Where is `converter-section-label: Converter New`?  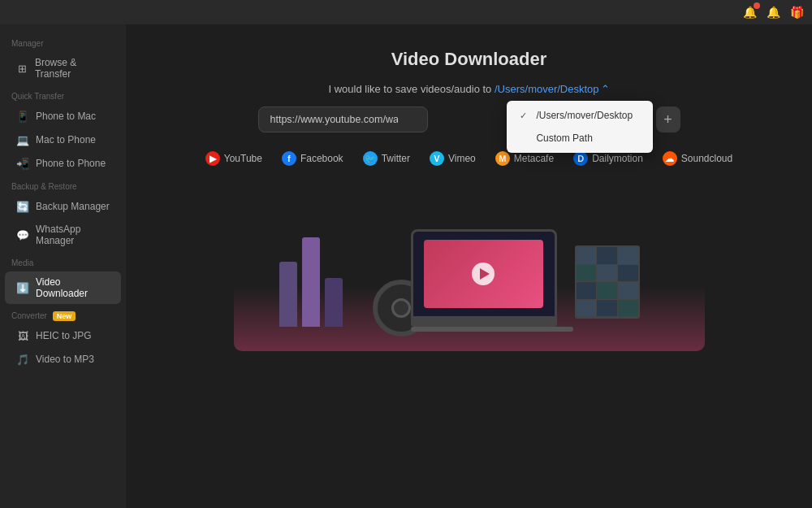 converter-section-label: Converter New is located at coordinates (63, 314).